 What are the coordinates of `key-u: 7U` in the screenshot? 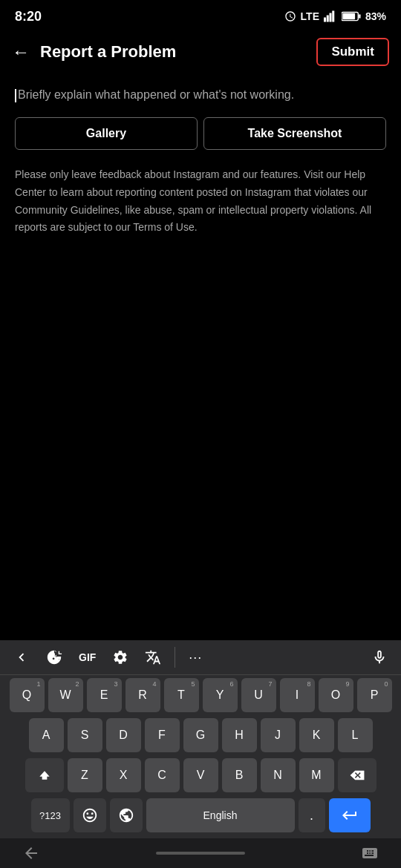 It's located at (258, 695).